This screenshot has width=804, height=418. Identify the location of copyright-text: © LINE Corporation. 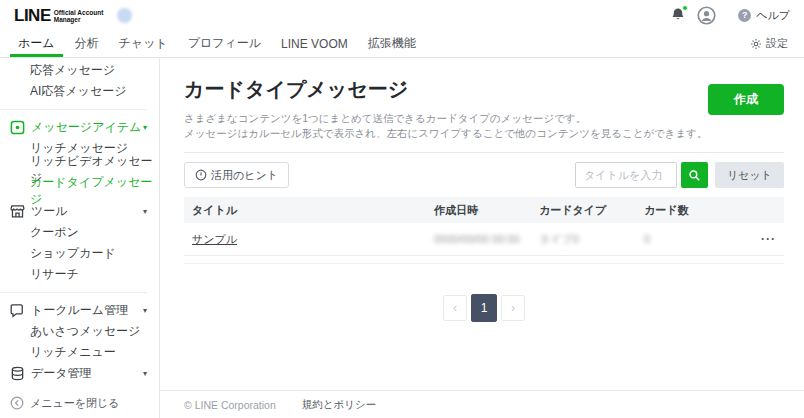
(230, 405).